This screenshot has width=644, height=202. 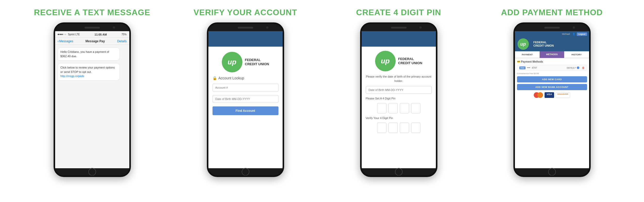 I want to click on phone-3: up FEDERAL CREDIT UNION Please verify th…, so click(x=399, y=100).